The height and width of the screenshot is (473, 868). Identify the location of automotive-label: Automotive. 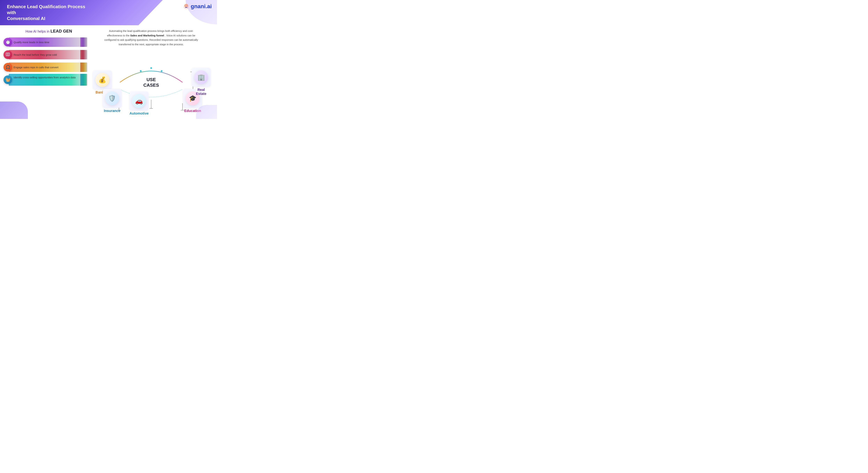
(139, 114).